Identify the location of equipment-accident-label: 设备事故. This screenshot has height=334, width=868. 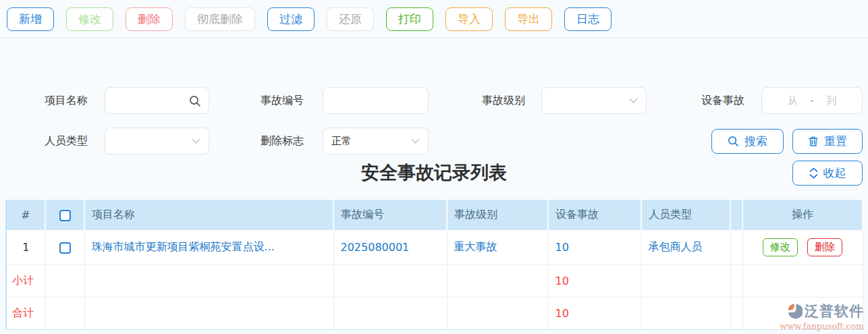
(701, 101).